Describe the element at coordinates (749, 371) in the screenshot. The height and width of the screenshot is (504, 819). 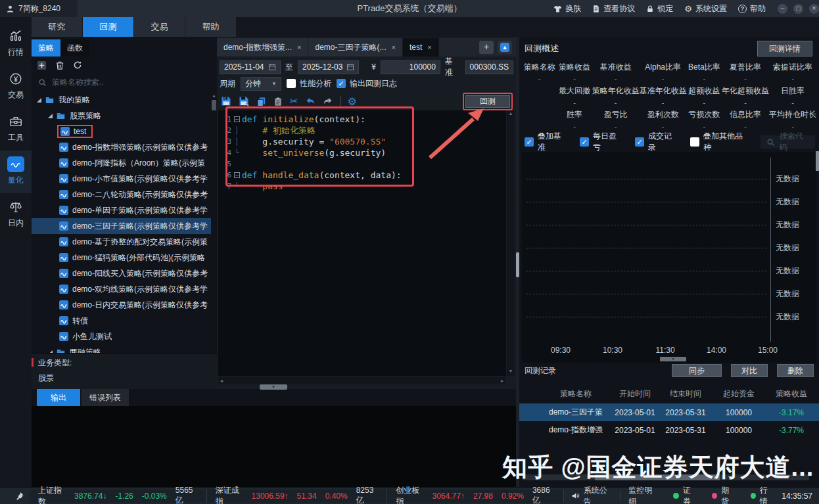
I see `records-button-对比: 对比` at that location.